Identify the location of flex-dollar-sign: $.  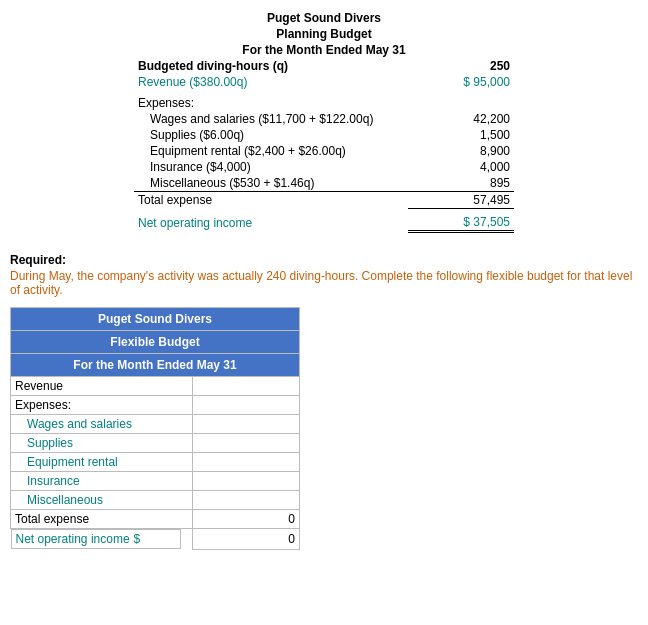
(138, 539).